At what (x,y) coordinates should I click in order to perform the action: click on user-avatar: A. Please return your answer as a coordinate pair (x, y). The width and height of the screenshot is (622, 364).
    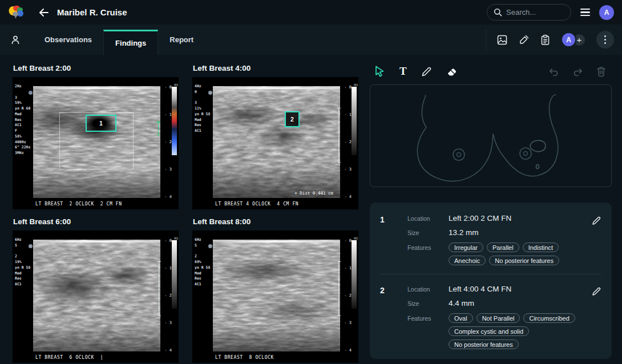
    Looking at the image, I should click on (607, 13).